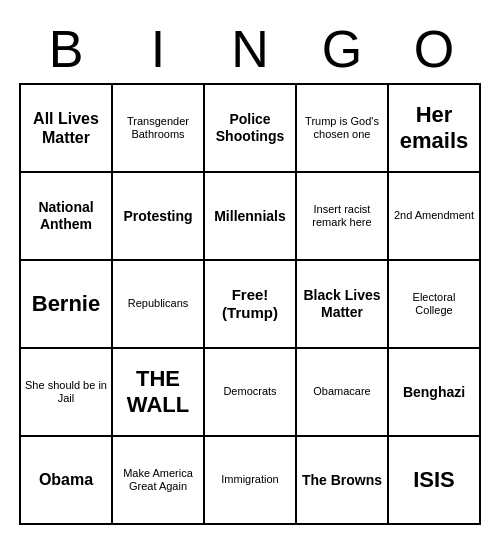 The width and height of the screenshot is (500, 544). I want to click on bingo-letter-b: B, so click(66, 49).